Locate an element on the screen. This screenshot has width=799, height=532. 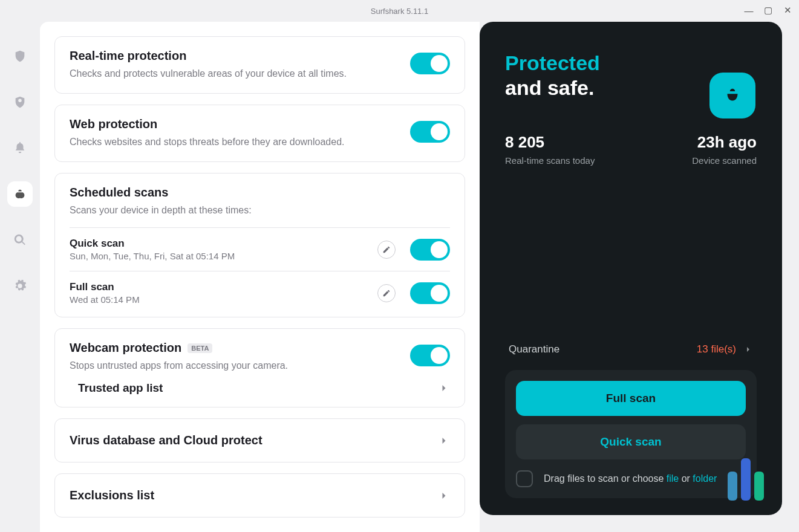
shield-icon is located at coordinates (20, 56).